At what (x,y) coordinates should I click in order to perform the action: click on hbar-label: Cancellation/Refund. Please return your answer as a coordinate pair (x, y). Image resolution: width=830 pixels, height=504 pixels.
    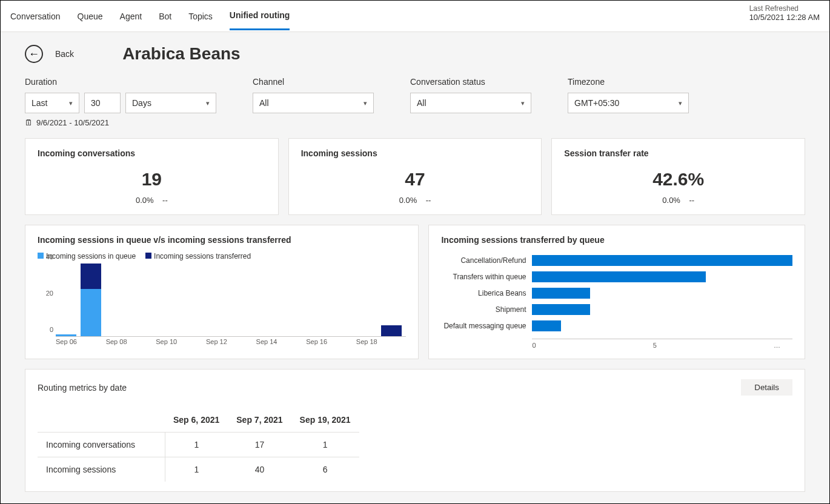
    Looking at the image, I should click on (486, 260).